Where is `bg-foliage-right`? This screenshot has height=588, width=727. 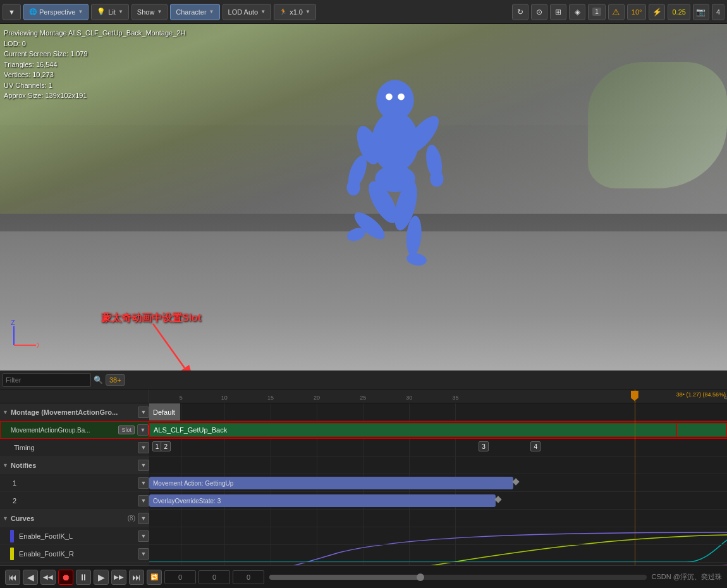
bg-foliage-right is located at coordinates (657, 125).